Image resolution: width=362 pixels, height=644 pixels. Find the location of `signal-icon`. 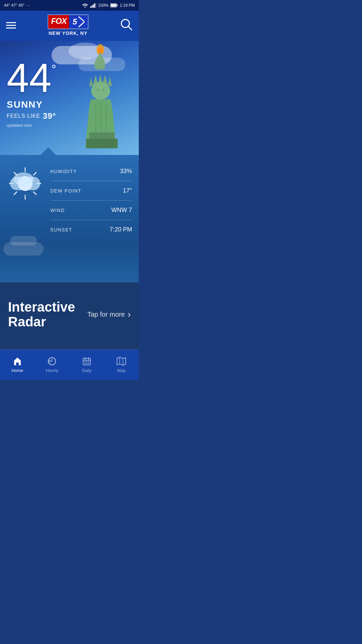

signal-icon is located at coordinates (93, 5).